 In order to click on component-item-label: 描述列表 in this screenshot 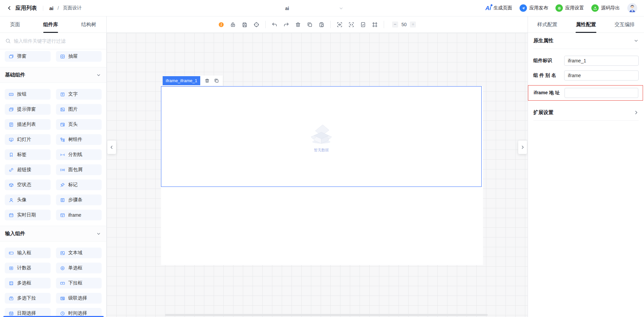, I will do `click(26, 124)`.